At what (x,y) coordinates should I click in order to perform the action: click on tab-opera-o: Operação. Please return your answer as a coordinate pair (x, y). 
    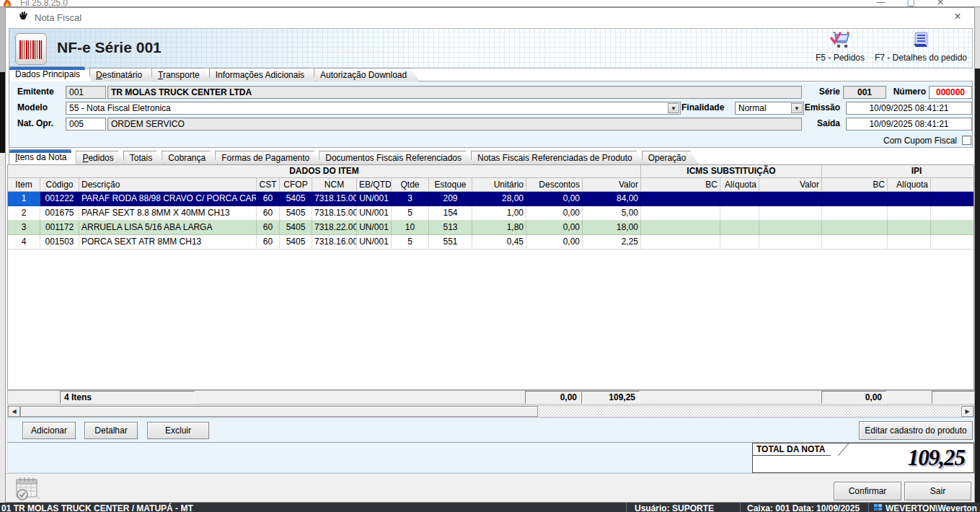
    Looking at the image, I should click on (671, 157).